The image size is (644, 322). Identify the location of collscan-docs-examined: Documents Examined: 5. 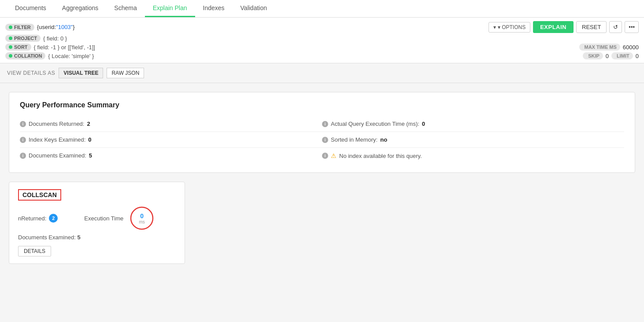
(97, 238).